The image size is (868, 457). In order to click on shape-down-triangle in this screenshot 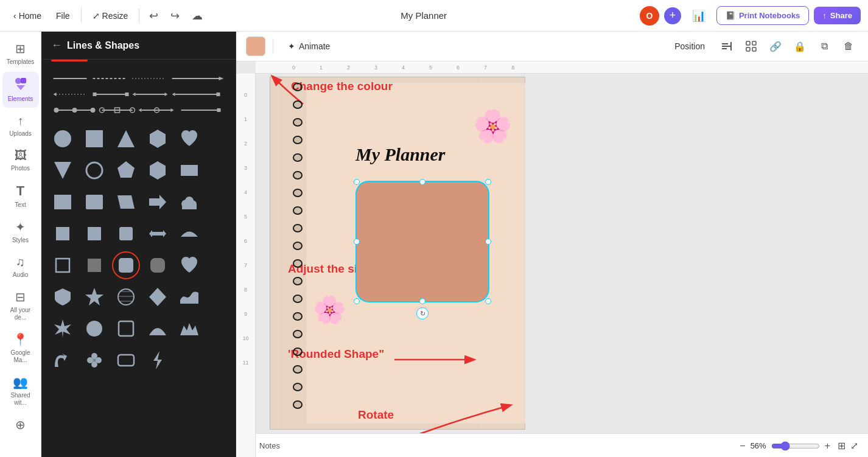, I will do `click(63, 170)`.